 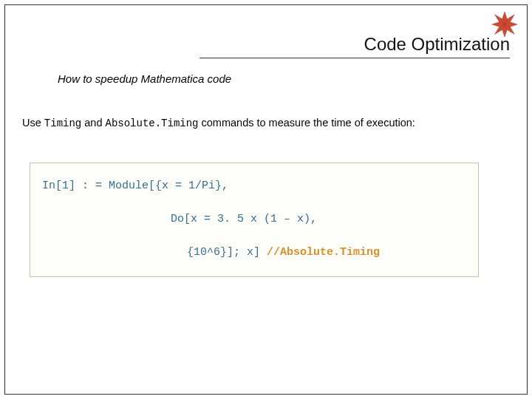 What do you see at coordinates (351, 44) in the screenshot?
I see `page-title: Code Optimization` at bounding box center [351, 44].